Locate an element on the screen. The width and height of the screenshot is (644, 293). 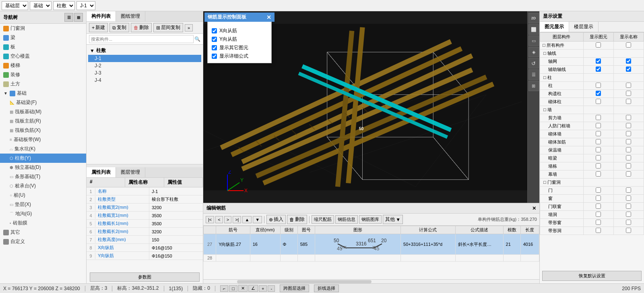
checkbox-X向从筋 is located at coordinates (214, 31).